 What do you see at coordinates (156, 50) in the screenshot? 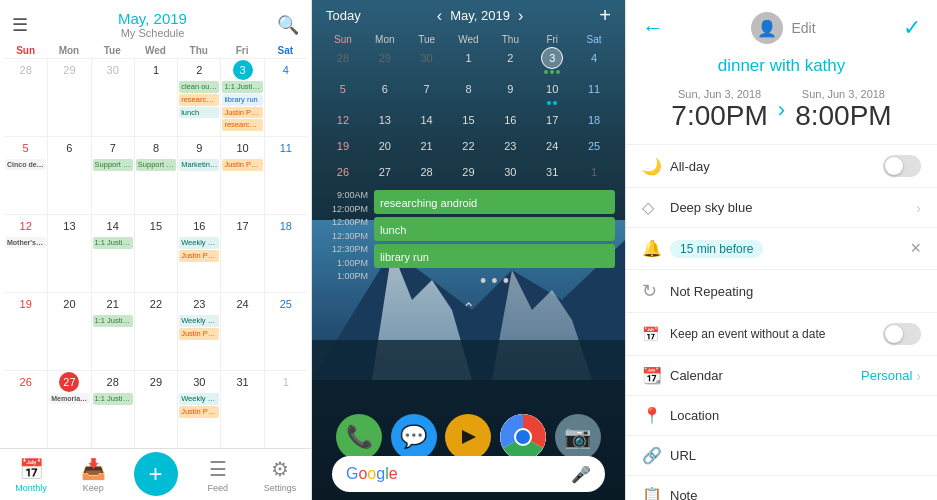
I see `day-header-wed: Wed` at bounding box center [156, 50].